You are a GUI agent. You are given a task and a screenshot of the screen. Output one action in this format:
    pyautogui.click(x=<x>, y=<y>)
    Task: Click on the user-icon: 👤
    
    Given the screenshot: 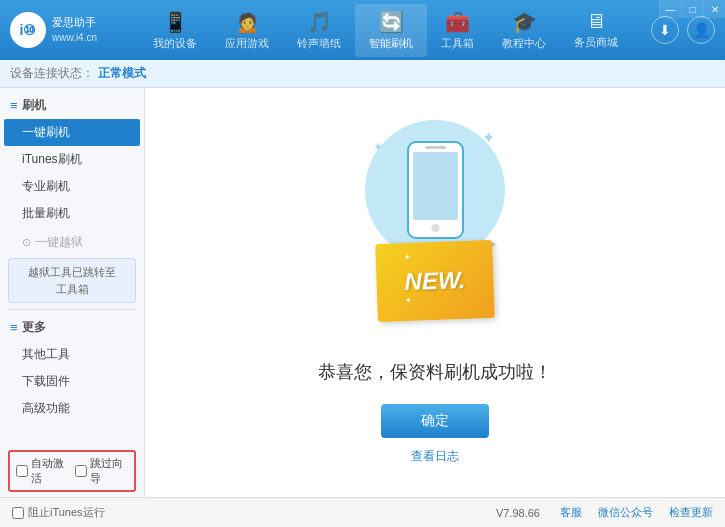 What is the action you would take?
    pyautogui.click(x=701, y=30)
    